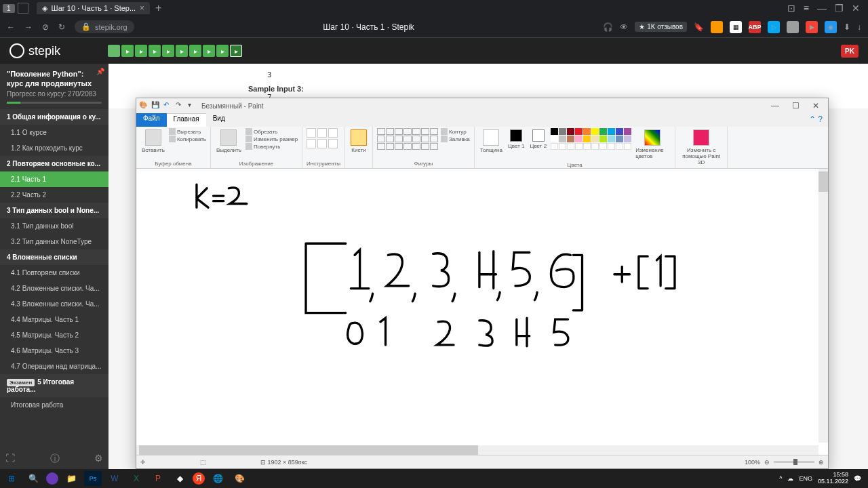 The image size is (868, 488). Describe the element at coordinates (271, 139) in the screenshot. I see `resize-button: Изменить размер` at that location.